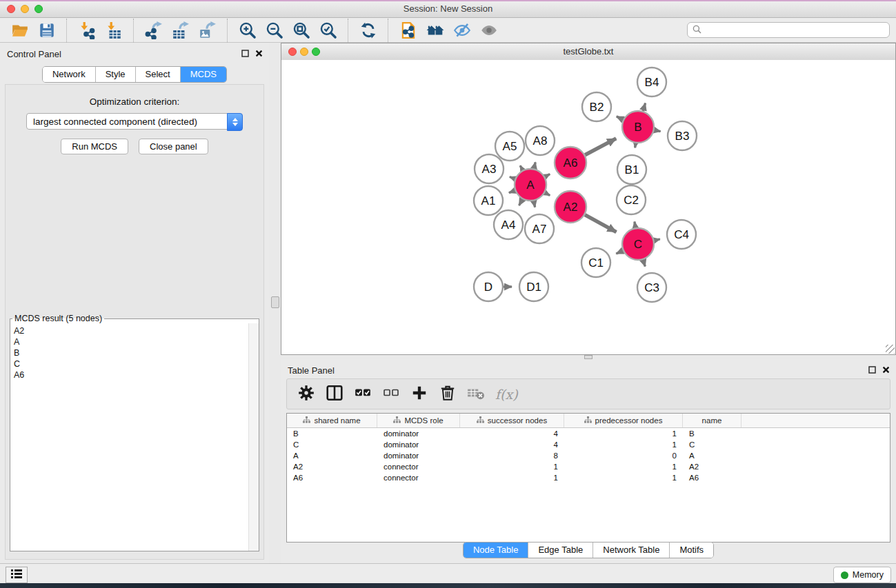 This screenshot has width=896, height=588. I want to click on graph-node-A7: A7, so click(539, 229).